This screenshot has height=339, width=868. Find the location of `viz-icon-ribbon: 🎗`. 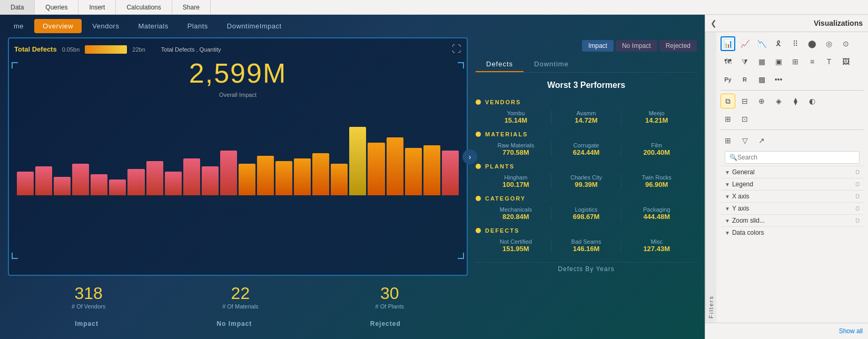

viz-icon-ribbon: 🎗 is located at coordinates (778, 44).